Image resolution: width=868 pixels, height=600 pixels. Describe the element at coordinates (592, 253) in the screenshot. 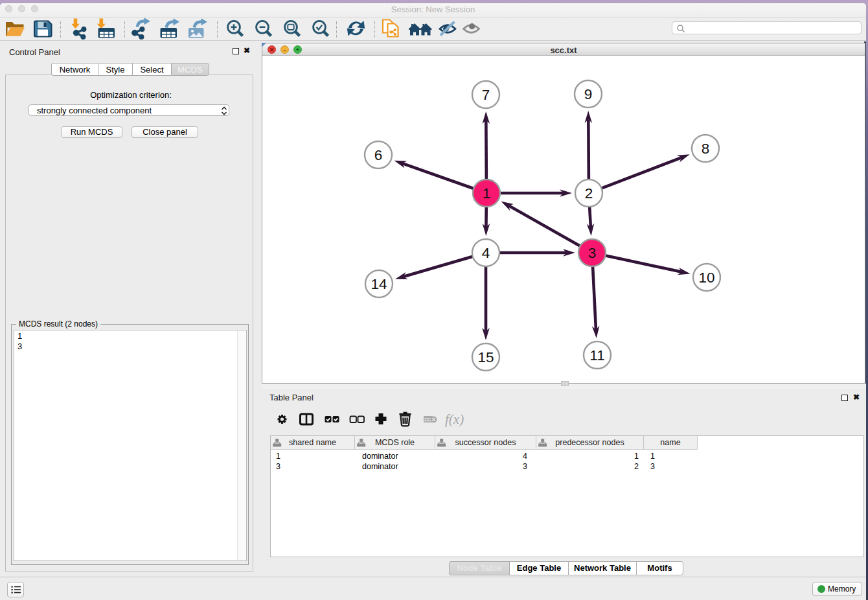

I see `svg-text: 3` at that location.